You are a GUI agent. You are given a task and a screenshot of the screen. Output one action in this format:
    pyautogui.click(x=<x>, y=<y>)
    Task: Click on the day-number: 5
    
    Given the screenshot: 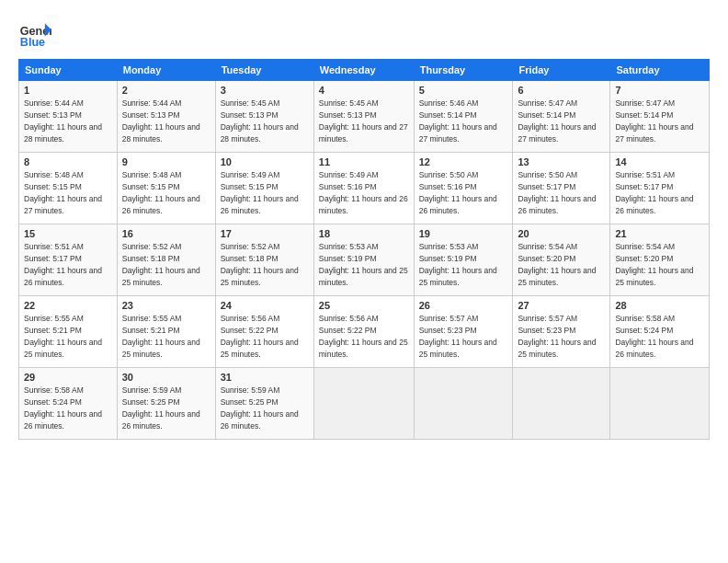 What is the action you would take?
    pyautogui.click(x=463, y=90)
    